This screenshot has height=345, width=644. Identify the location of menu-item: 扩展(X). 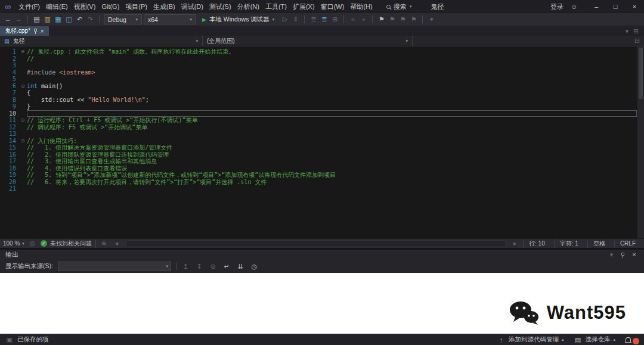
(304, 7).